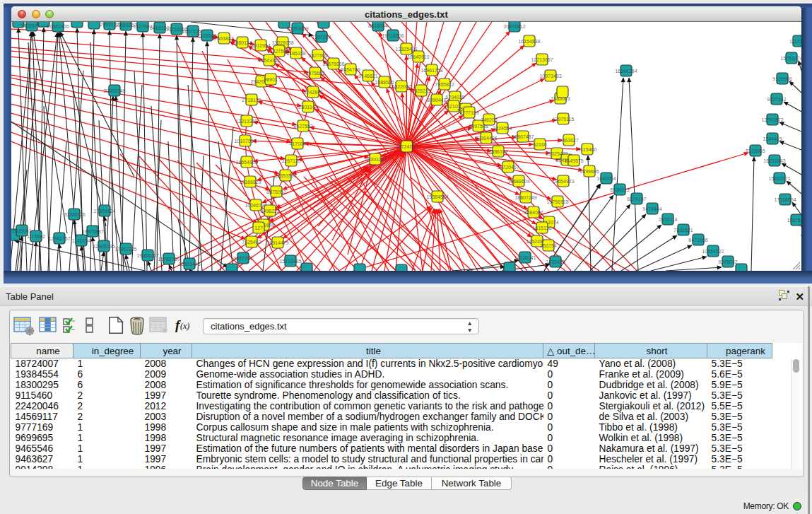 This screenshot has width=812, height=514. What do you see at coordinates (321, 37) in the screenshot?
I see `svg-text: 7357224` at bounding box center [321, 37].